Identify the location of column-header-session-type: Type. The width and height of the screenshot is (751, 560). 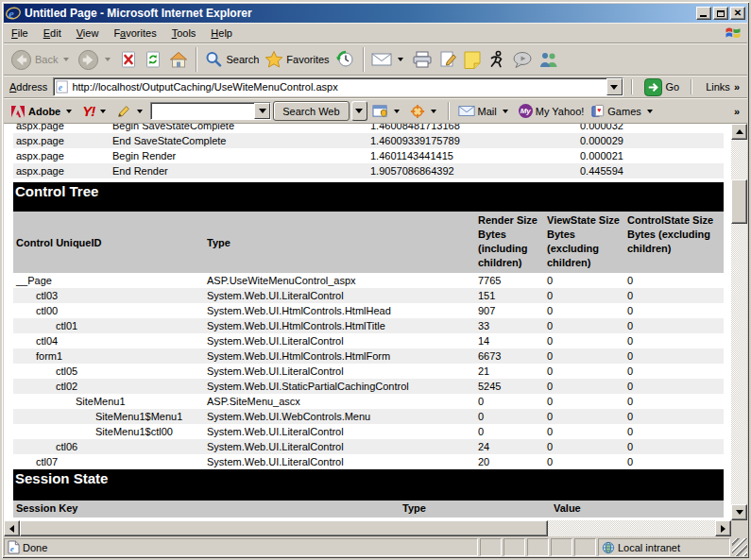
(478, 509).